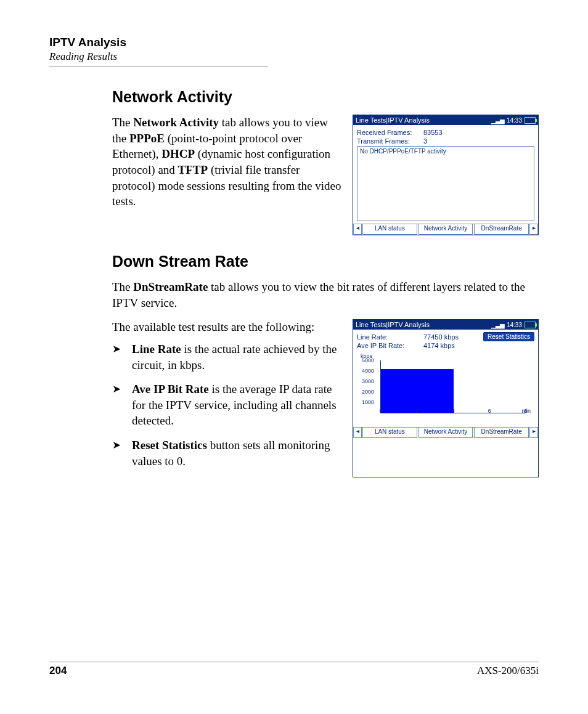 This screenshot has width=588, height=714. I want to click on stat-label: Ave IP Bit Rate:, so click(388, 346).